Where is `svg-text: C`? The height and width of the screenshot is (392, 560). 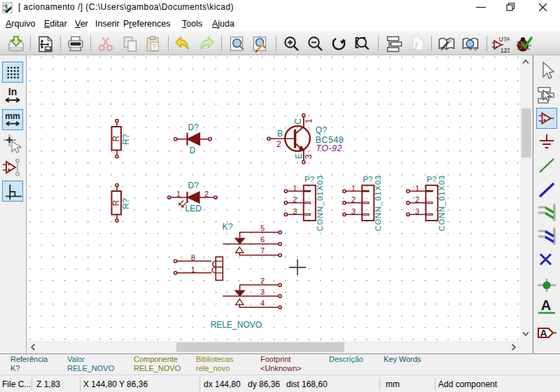 svg-text: C is located at coordinates (298, 122).